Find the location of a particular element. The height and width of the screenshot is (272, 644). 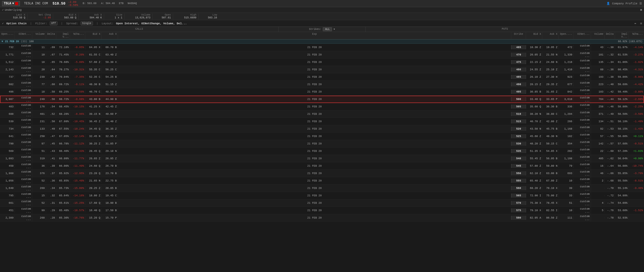

delta-p: -.53 is located at coordinates (610, 129).